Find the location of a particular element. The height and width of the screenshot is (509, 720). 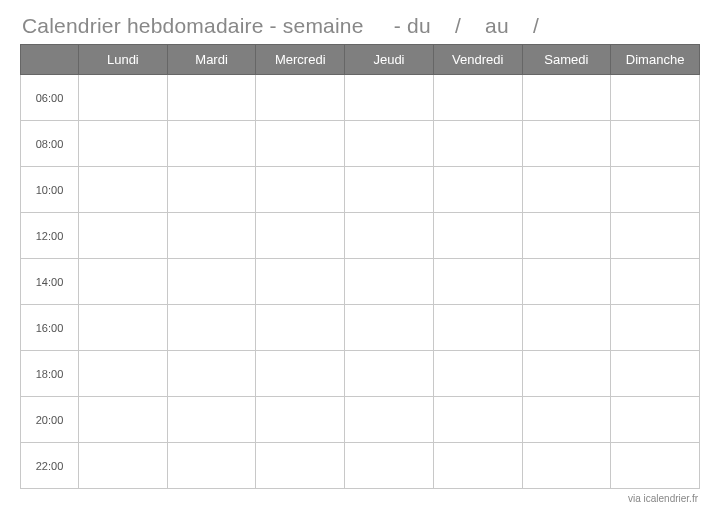

time-label: 10:00 is located at coordinates (50, 190).